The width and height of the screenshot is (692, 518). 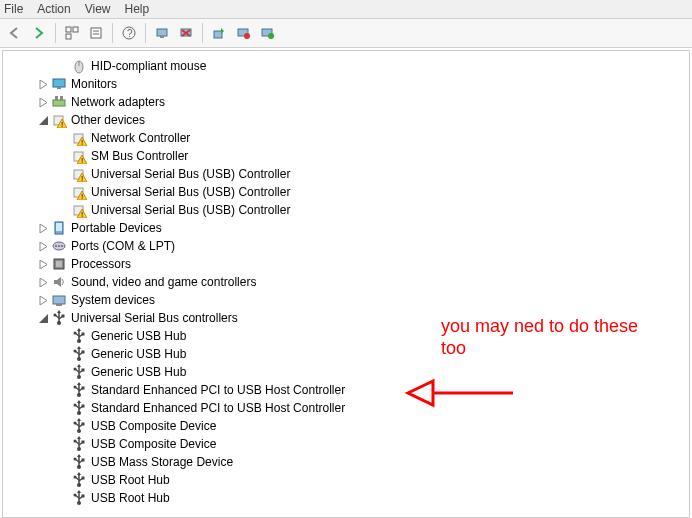 What do you see at coordinates (186, 33) in the screenshot?
I see `uninstall-button` at bounding box center [186, 33].